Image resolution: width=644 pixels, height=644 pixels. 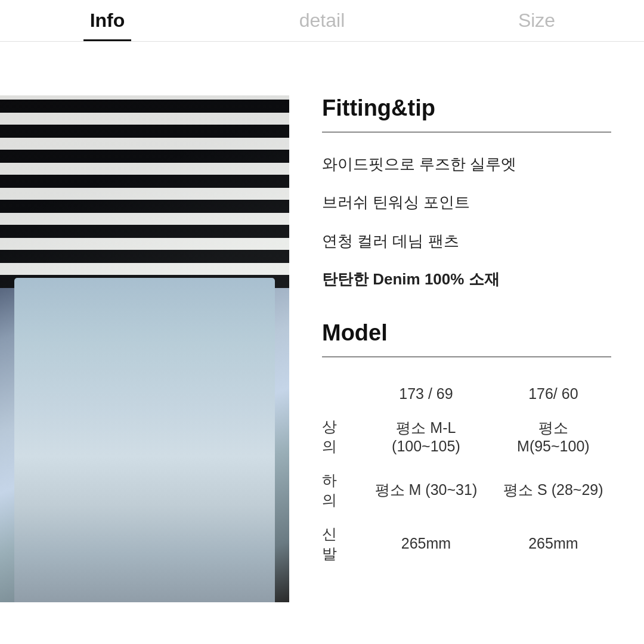 What do you see at coordinates (537, 20) in the screenshot?
I see `tab-size-label: Size` at bounding box center [537, 20].